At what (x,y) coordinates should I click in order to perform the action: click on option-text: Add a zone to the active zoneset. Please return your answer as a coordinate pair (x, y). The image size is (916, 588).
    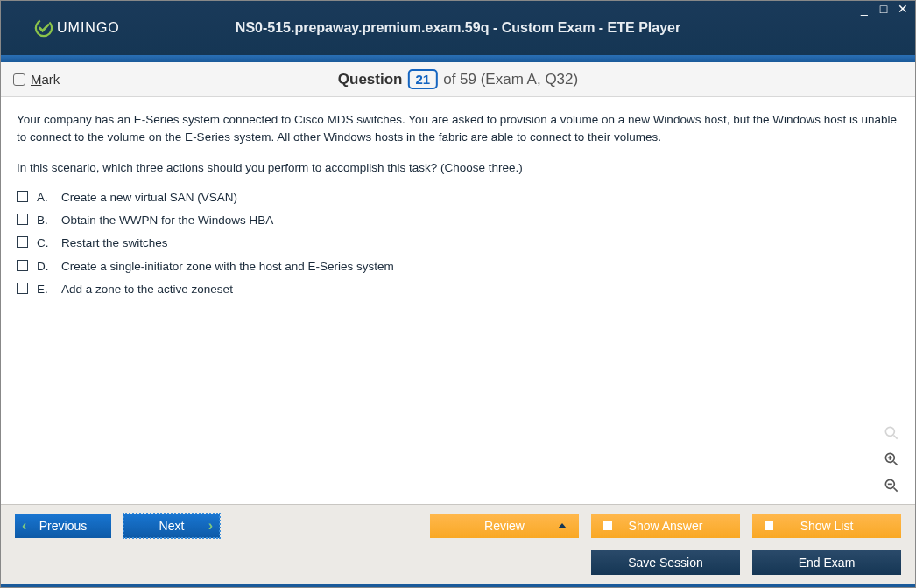
    Looking at the image, I should click on (147, 290).